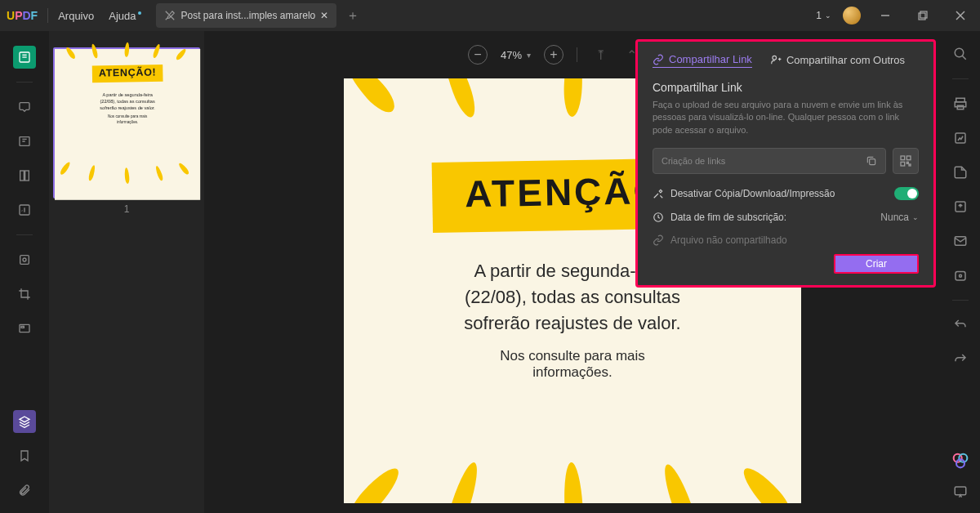  What do you see at coordinates (24, 328) in the screenshot?
I see `form-tool-icon` at bounding box center [24, 328].